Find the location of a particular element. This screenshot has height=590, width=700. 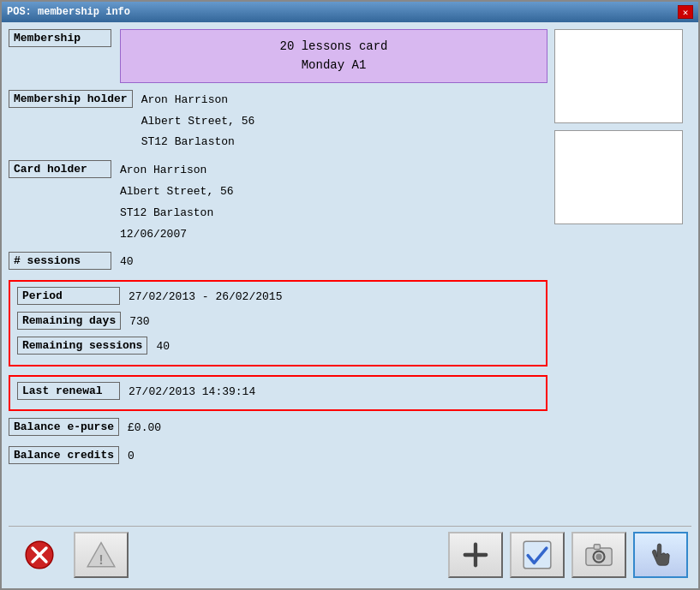

cancel-icon is located at coordinates (39, 555).